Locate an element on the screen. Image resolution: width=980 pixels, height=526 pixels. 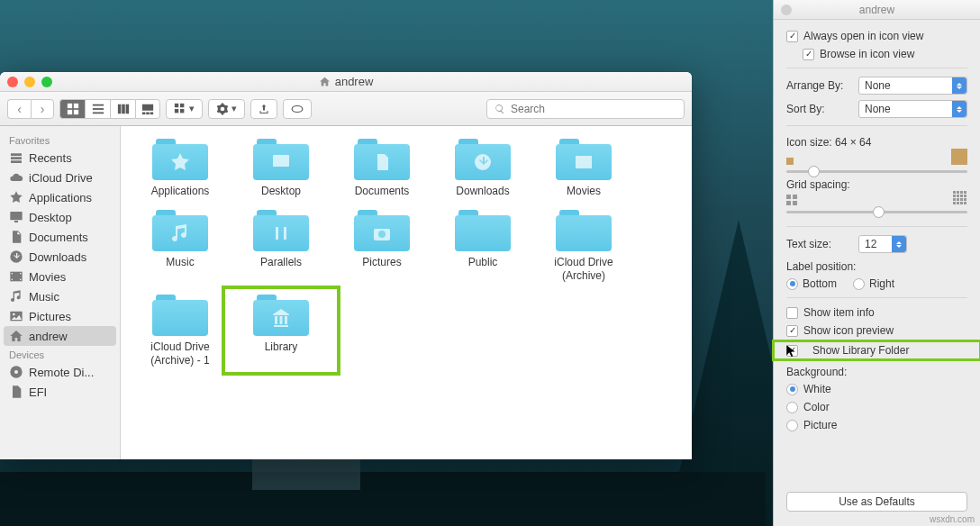
column-view-button is located at coordinates (122, 109).